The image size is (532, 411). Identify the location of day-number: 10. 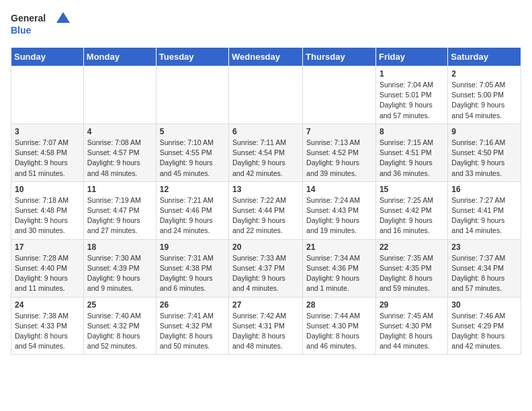
(47, 189).